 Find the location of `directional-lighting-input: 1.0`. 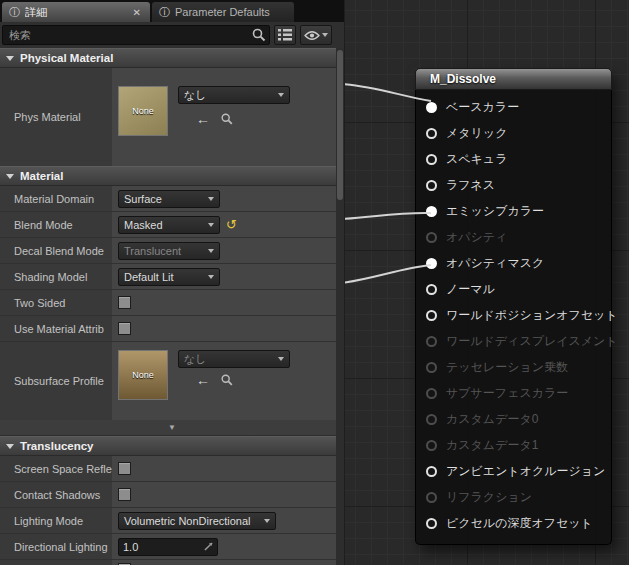

directional-lighting-input: 1.0 is located at coordinates (168, 547).